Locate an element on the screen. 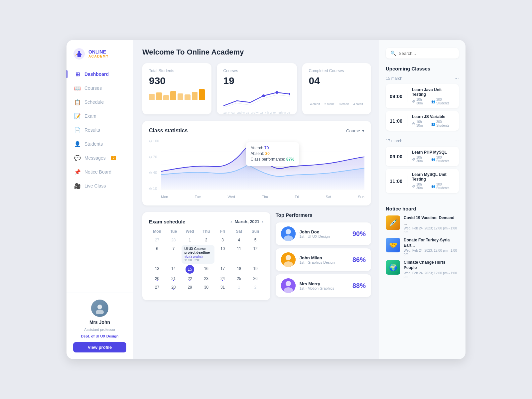 The height and width of the screenshot is (399, 532). date-label-1: 15 march ··· is located at coordinates (422, 78).